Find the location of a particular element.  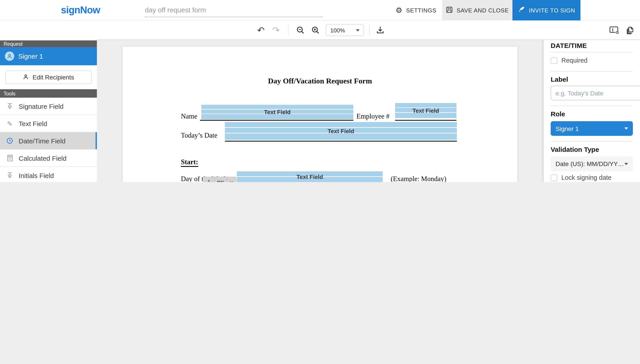

document-title-input is located at coordinates (234, 10).